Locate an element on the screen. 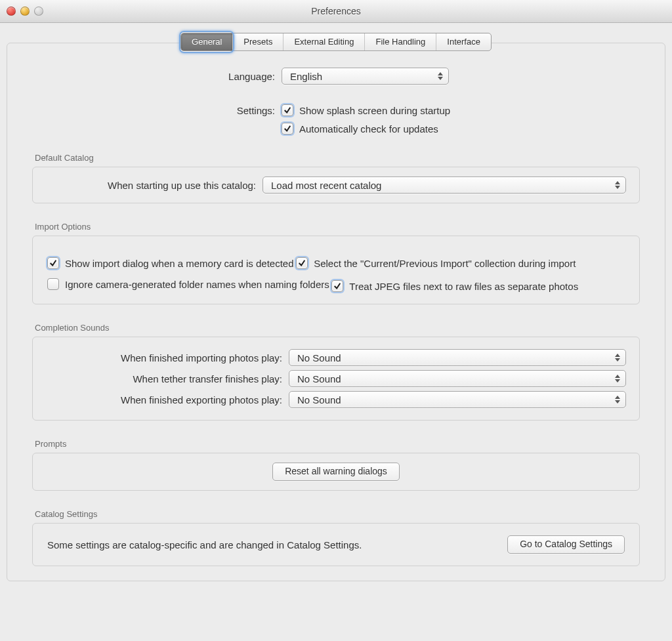 The height and width of the screenshot is (641, 672). sound-tether-label: When tether transfer finishes play: is located at coordinates (167, 379).